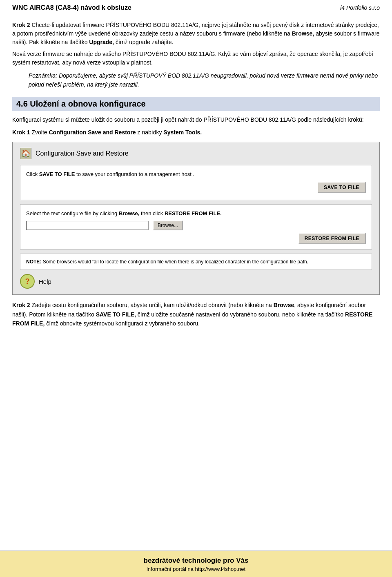 This screenshot has width=392, height=577. What do you see at coordinates (101, 42) in the screenshot?
I see `upgrade-bold: Upgrade,` at bounding box center [101, 42].